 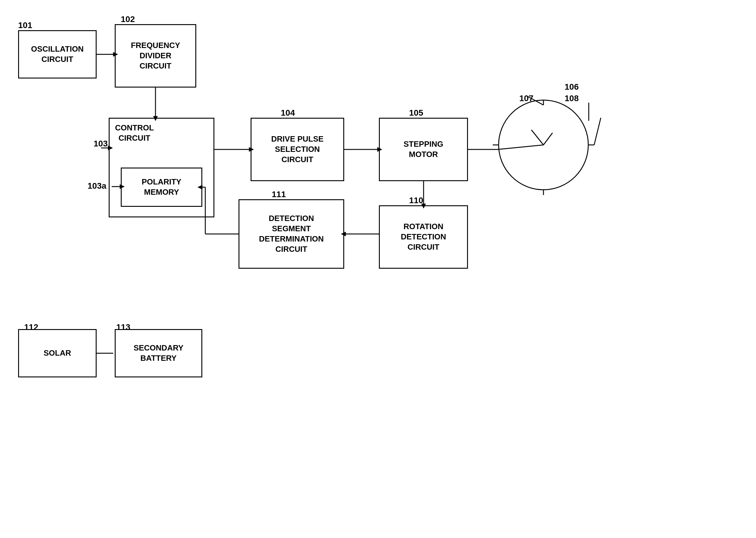 I want to click on oscillation-circuit-block: OSCILLATIONCIRCUIT, so click(x=58, y=54).